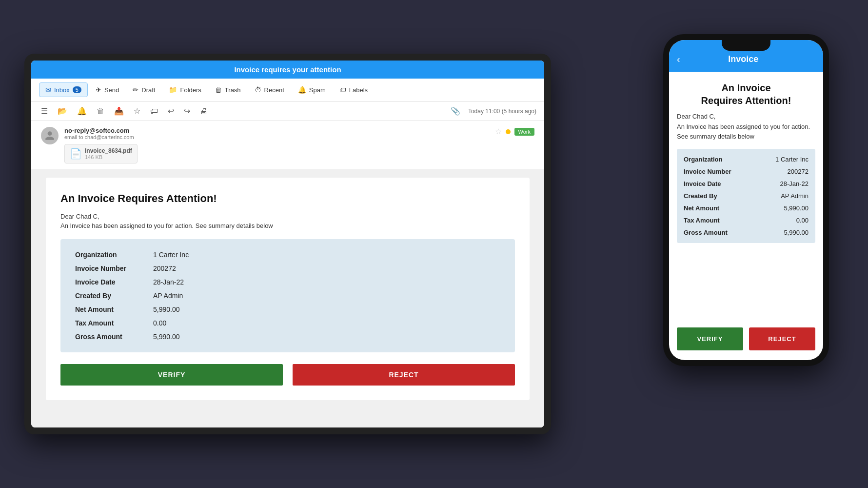 This screenshot has width=868, height=488. What do you see at coordinates (746, 196) in the screenshot?
I see `phone-invoice-table: Organization 1 Carter Inc Invoice Number…` at bounding box center [746, 196].